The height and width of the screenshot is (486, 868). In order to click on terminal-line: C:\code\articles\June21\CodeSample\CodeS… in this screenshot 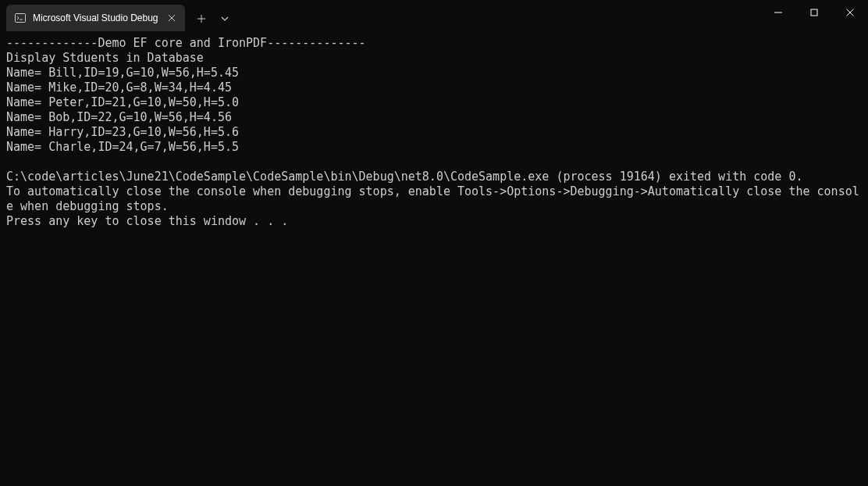, I will do `click(434, 177)`.